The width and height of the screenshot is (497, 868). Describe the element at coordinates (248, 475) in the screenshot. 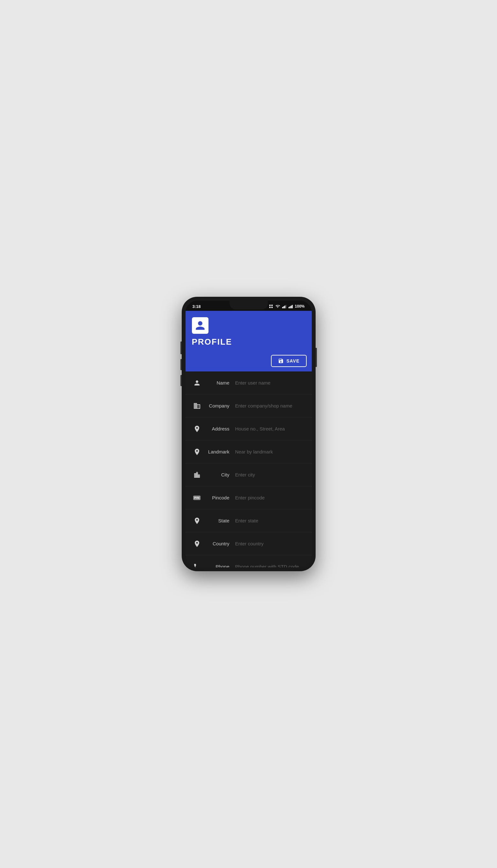

I see `city-row: City` at that location.